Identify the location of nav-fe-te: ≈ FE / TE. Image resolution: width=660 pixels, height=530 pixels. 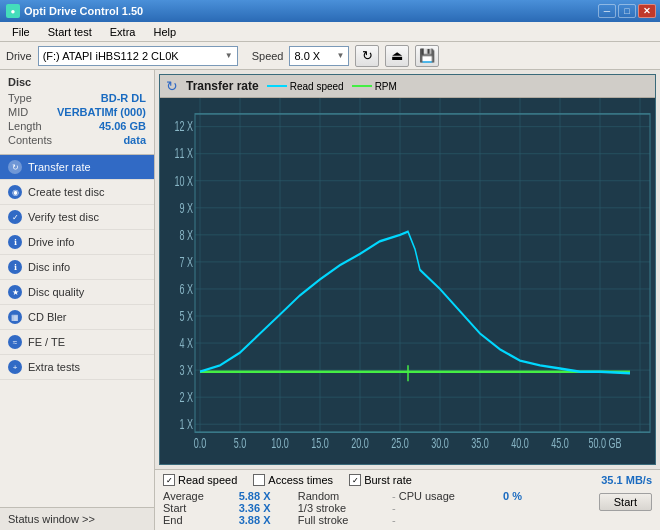
(77, 342).